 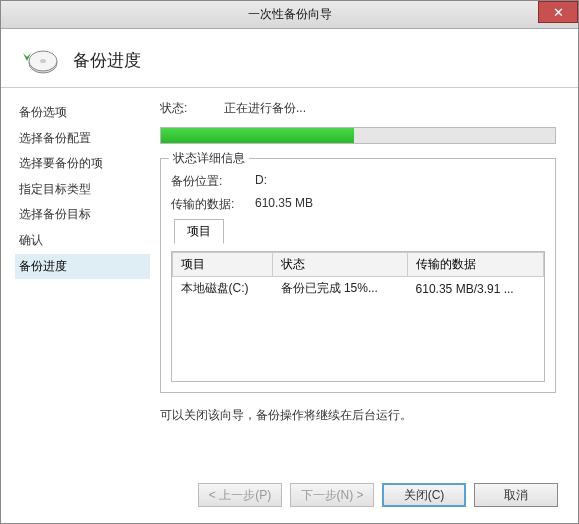 What do you see at coordinates (82, 241) in the screenshot?
I see `sidebar-item-confirm: 确认` at bounding box center [82, 241].